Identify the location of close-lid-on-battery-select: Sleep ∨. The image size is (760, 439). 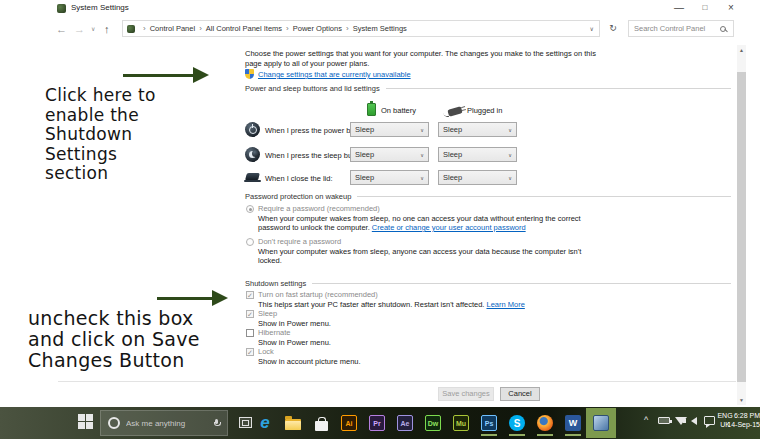
(390, 178).